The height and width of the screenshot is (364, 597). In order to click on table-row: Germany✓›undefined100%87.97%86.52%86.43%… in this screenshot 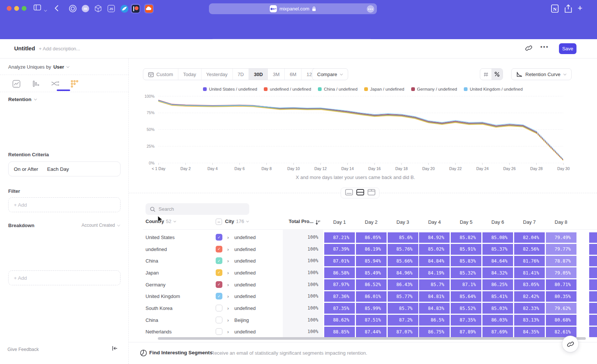, I will do `click(363, 285)`.